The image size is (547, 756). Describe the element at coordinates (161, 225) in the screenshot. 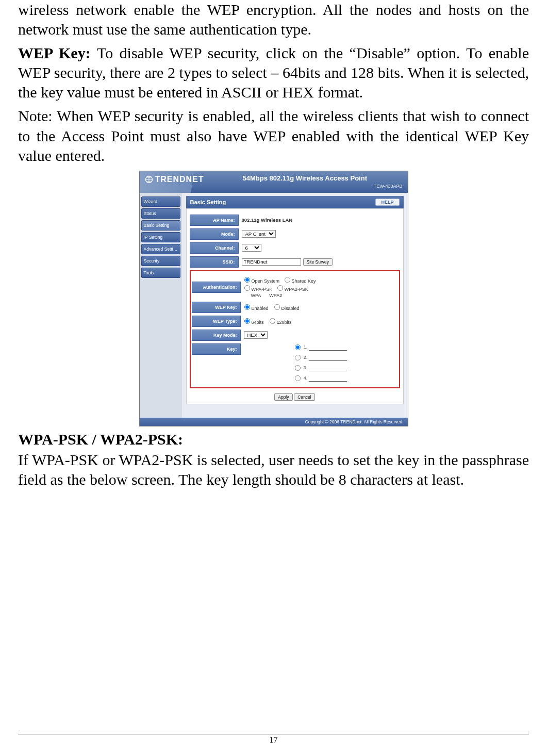

I see `sidebar-item-basic-setting: Basic Setting` at that location.